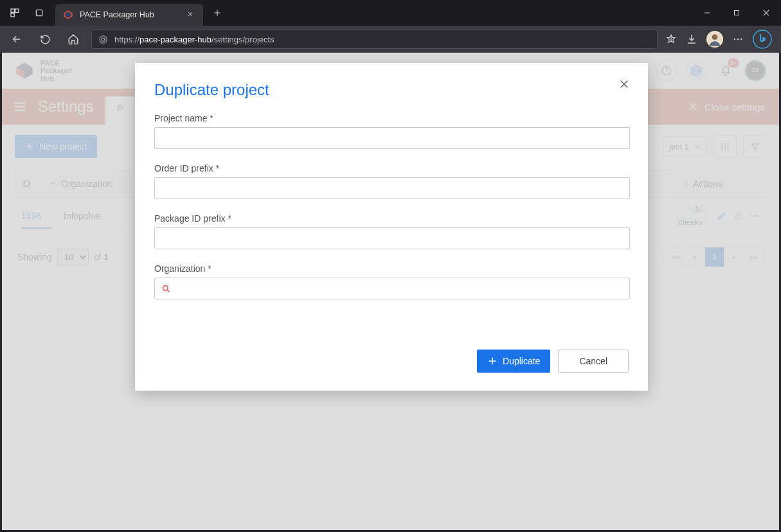 Image resolution: width=781 pixels, height=532 pixels. I want to click on tabs-icon, so click(39, 13).